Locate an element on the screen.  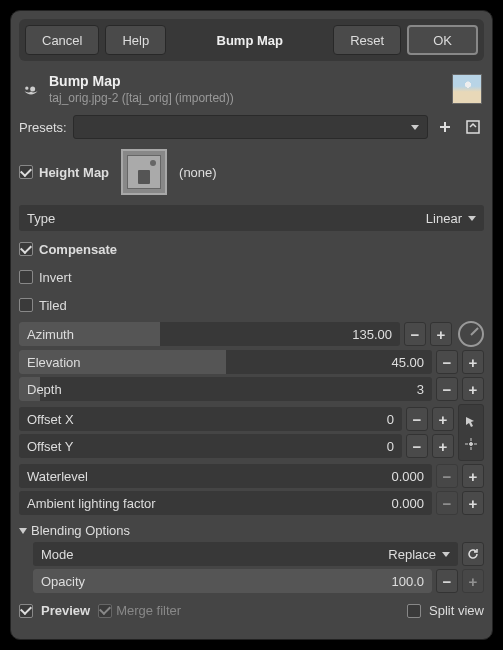
heightmap-label: Height Map is located at coordinates (74, 172).